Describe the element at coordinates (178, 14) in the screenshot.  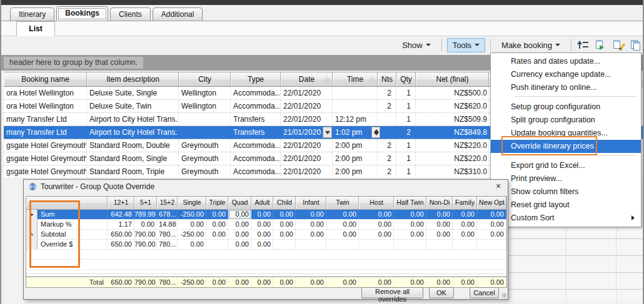
I see `tab: Additional` at that location.